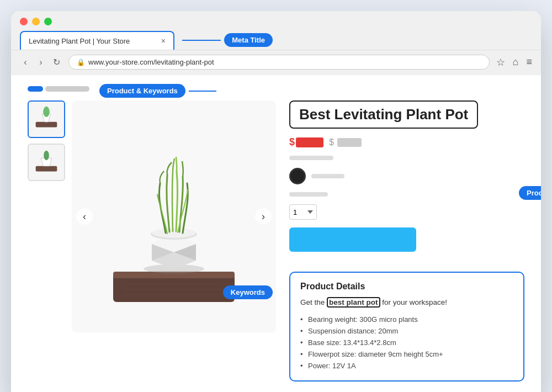 Image resolution: width=552 pixels, height=392 pixels. What do you see at coordinates (309, 194) in the screenshot?
I see `size-bar` at bounding box center [309, 194].